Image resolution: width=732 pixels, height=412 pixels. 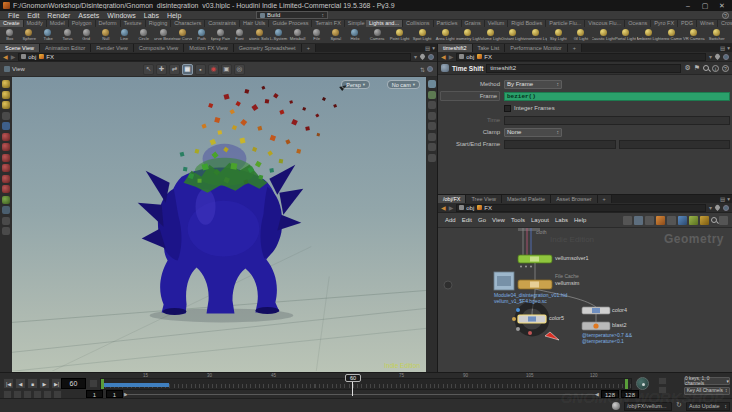 What do you see at coordinates (728, 199) in the screenshot?
I see `pane-dropdown-icon: ▾` at bounding box center [728, 199].